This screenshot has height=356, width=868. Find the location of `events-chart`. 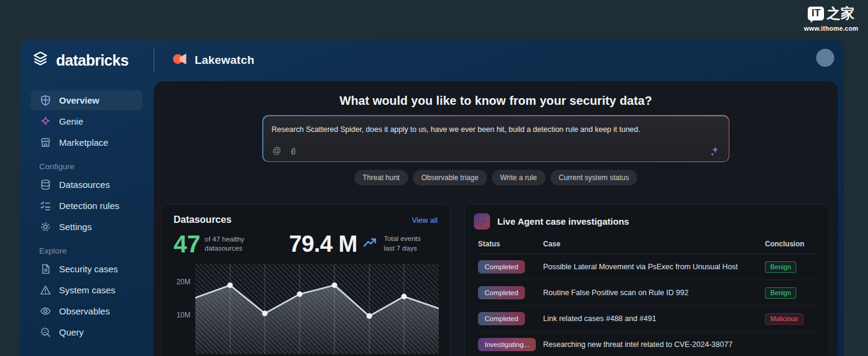

events-chart is located at coordinates (322, 310).